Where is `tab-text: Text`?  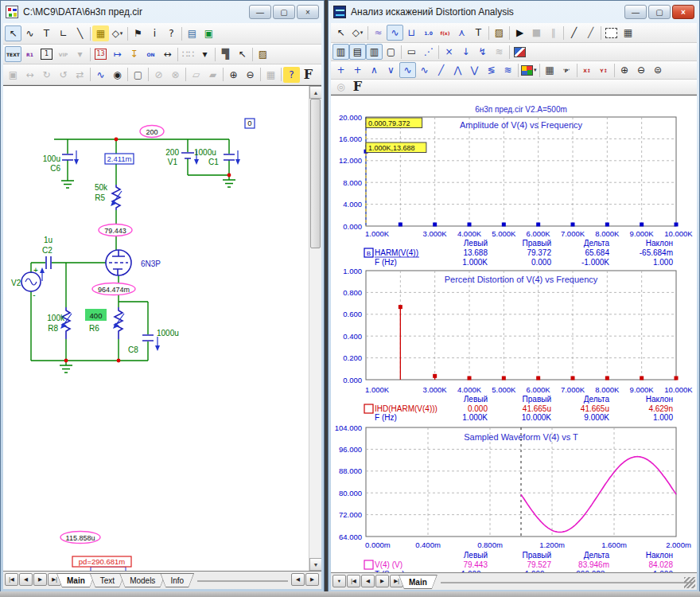
tab-text: Text is located at coordinates (107, 580).